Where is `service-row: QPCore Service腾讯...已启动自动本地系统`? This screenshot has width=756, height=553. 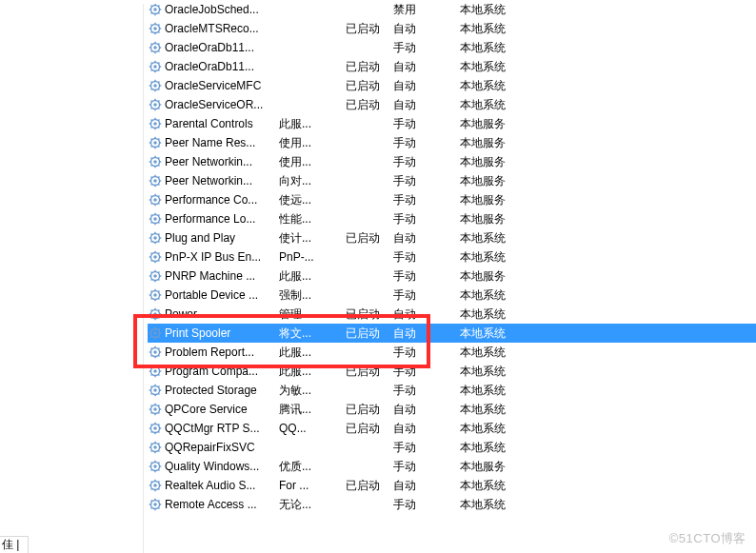 service-row: QPCore Service腾讯...已启动自动本地系统 is located at coordinates (451, 409).